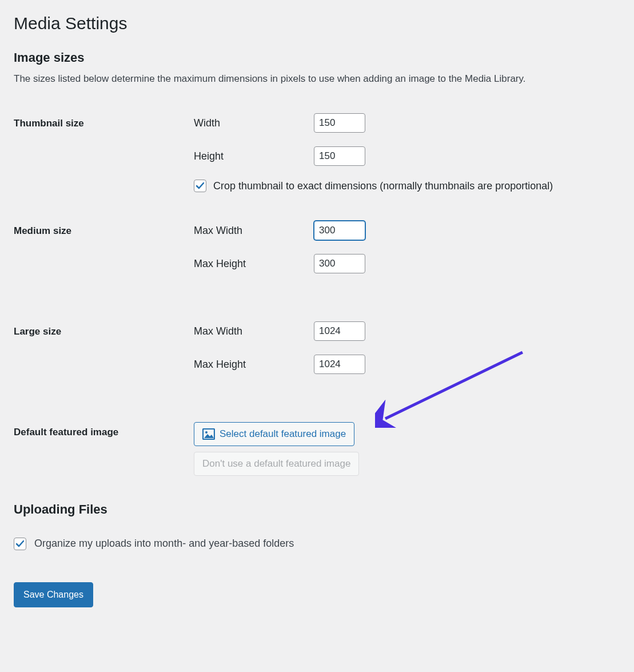 The height and width of the screenshot is (672, 634). What do you see at coordinates (340, 123) in the screenshot?
I see `thumbnail-width-input` at bounding box center [340, 123].